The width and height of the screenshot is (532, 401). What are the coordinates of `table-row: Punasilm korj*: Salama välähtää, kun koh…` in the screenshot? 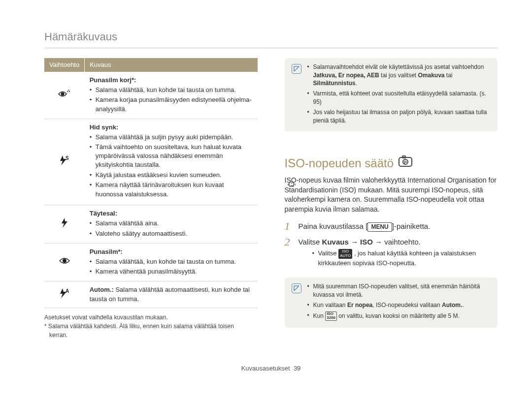 It's located at (151, 95).